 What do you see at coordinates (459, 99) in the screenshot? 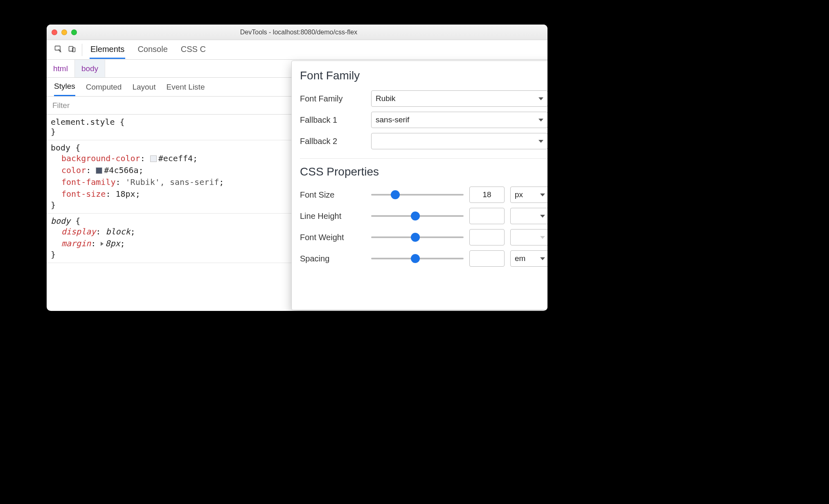
I see `font-family-select: Rubik` at bounding box center [459, 99].